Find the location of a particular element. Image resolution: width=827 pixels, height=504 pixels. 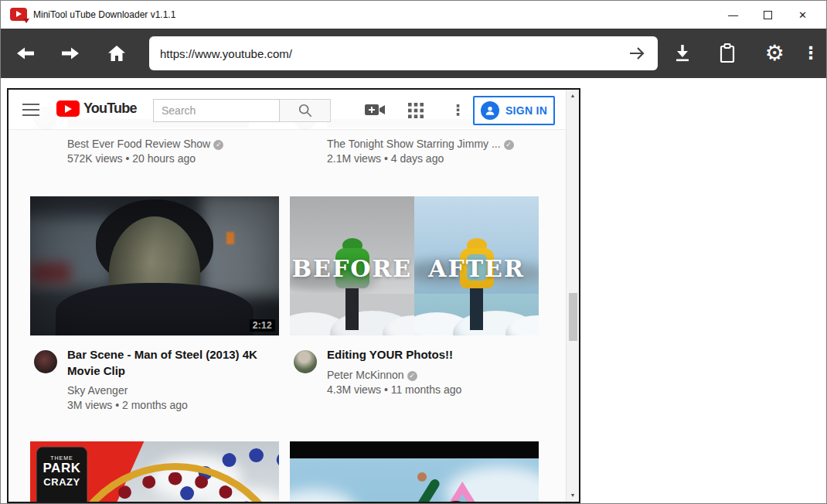

minimize-button: — is located at coordinates (733, 15).